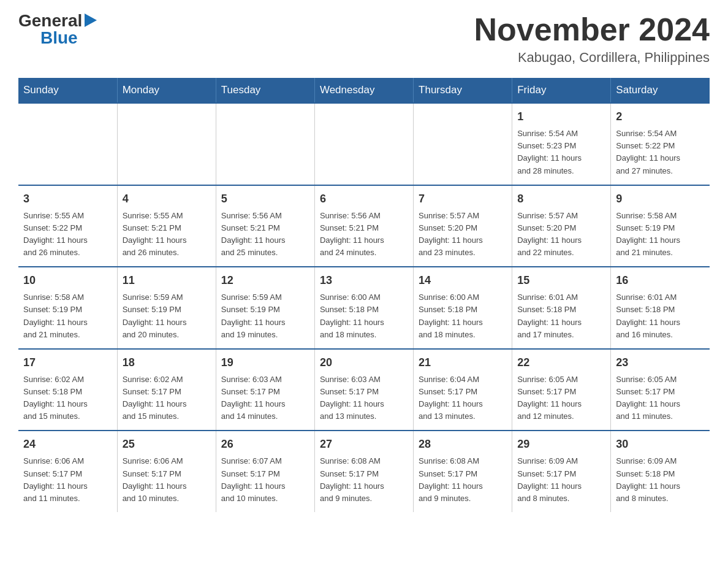  What do you see at coordinates (265, 390) in the screenshot?
I see `calendar-cell: 19Sunrise: 6:03 AM Sunset: 5:17 PM Dayli…` at bounding box center [265, 390].